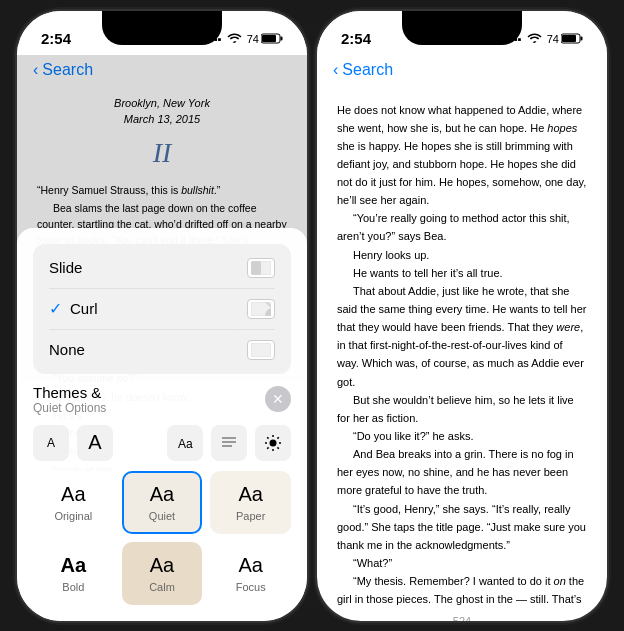  What do you see at coordinates (162, 502) in the screenshot?
I see `theme-quiet: Aa Quiet` at bounding box center [162, 502].